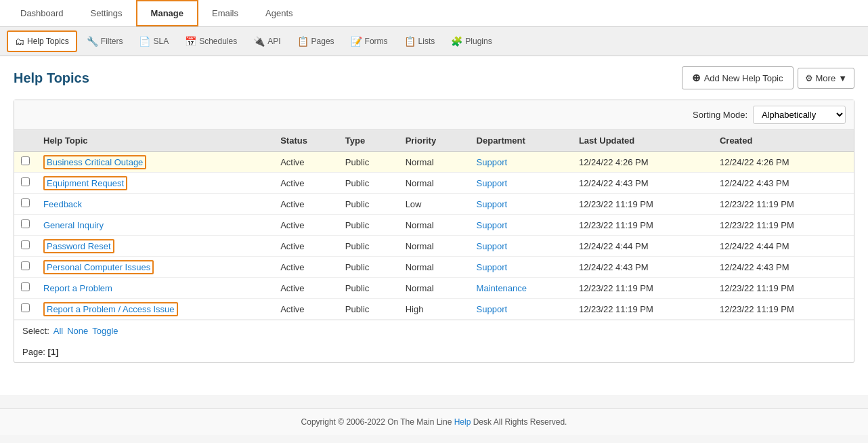 The width and height of the screenshot is (868, 443). Describe the element at coordinates (643, 309) in the screenshot. I see `row-last-updated-cell: 12/23/22 11:19 PM` at that location.